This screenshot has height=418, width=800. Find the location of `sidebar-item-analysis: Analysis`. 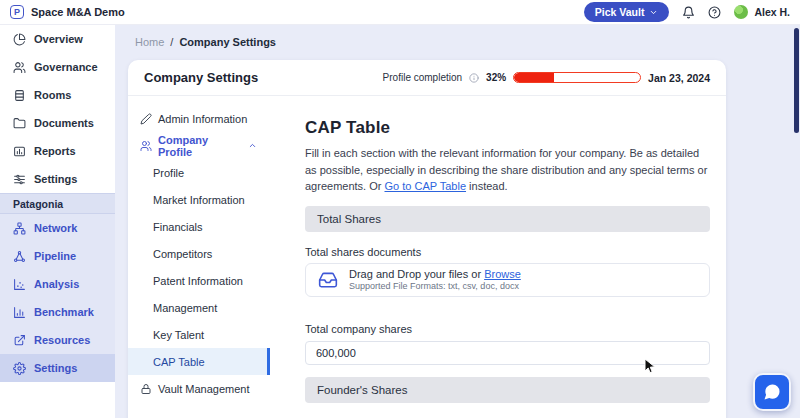

sidebar-item-analysis: Analysis is located at coordinates (58, 284).